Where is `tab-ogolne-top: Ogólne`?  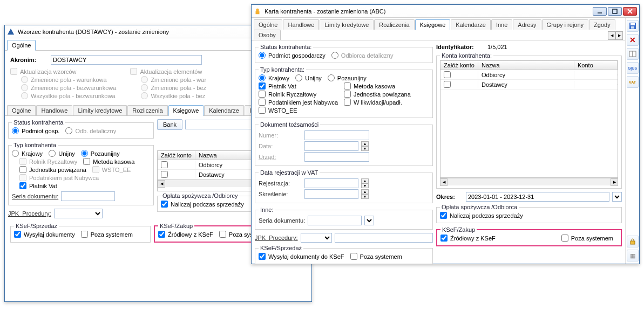
tab-ogolne-top: Ogólne is located at coordinates (22, 45).